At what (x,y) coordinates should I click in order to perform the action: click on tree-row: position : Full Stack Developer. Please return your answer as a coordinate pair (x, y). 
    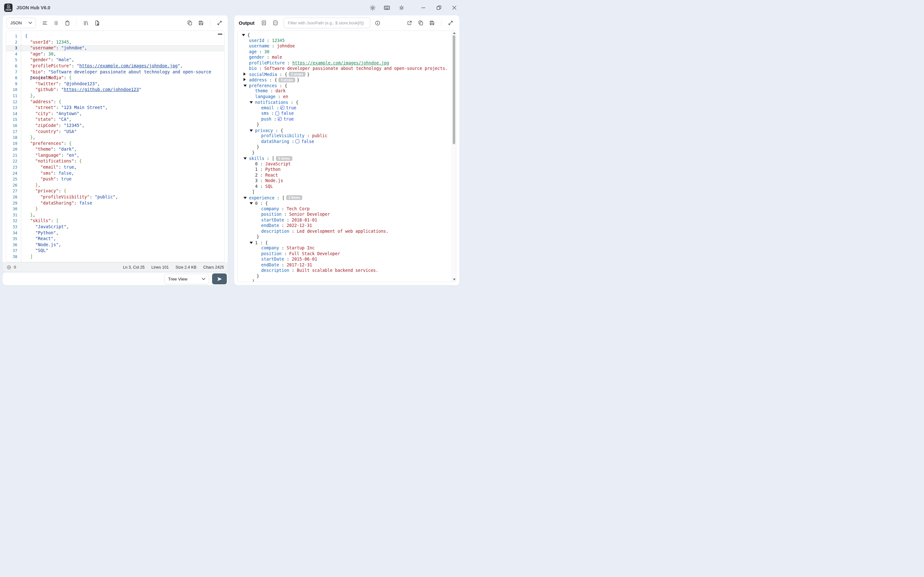
    Looking at the image, I should click on (347, 254).